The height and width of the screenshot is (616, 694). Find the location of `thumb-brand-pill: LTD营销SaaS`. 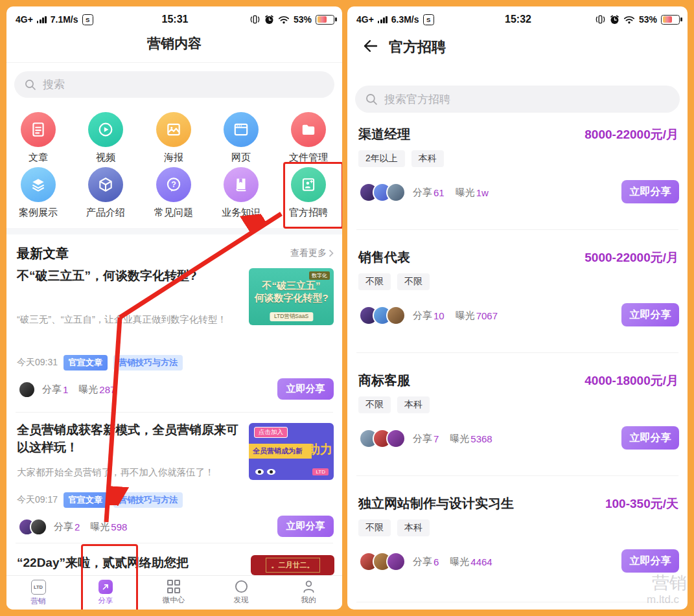

thumb-brand-pill: LTD营销SaaS is located at coordinates (292, 317).